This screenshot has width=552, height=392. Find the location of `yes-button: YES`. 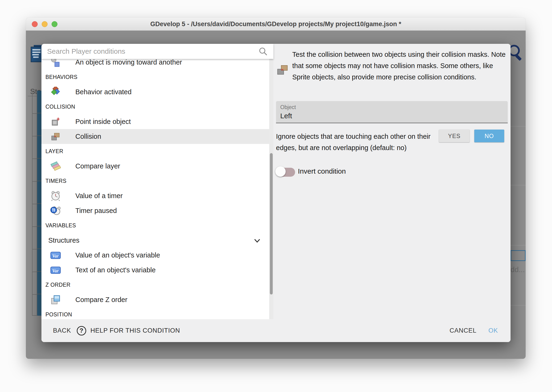

yes-button: YES is located at coordinates (454, 136).